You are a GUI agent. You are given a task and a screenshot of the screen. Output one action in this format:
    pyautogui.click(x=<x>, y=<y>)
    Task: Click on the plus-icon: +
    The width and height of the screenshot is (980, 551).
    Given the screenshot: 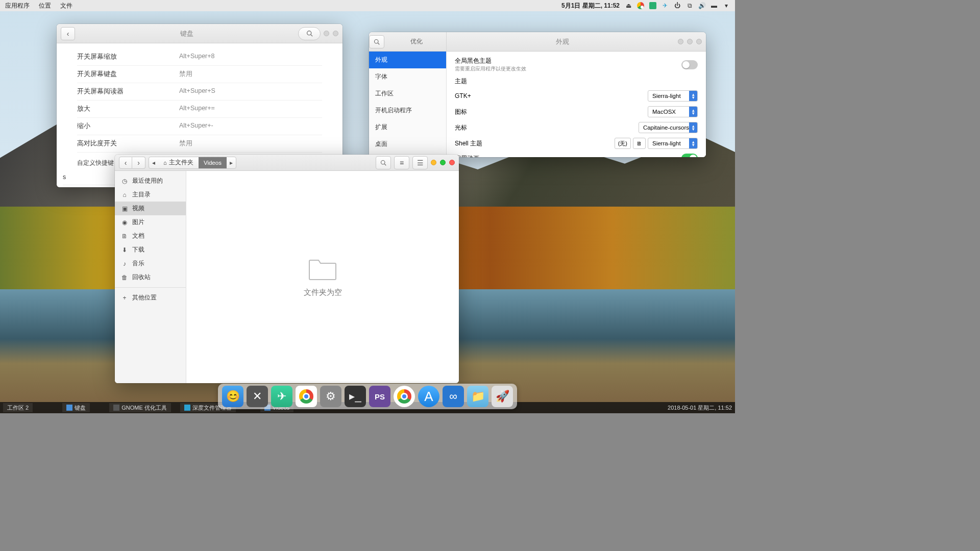 What is the action you would take?
    pyautogui.click(x=125, y=298)
    